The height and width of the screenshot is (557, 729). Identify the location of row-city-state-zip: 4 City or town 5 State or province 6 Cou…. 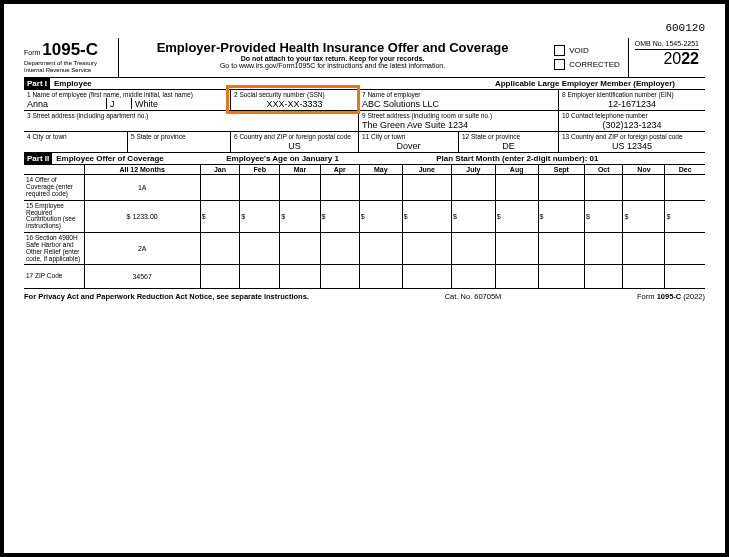
(364, 142).